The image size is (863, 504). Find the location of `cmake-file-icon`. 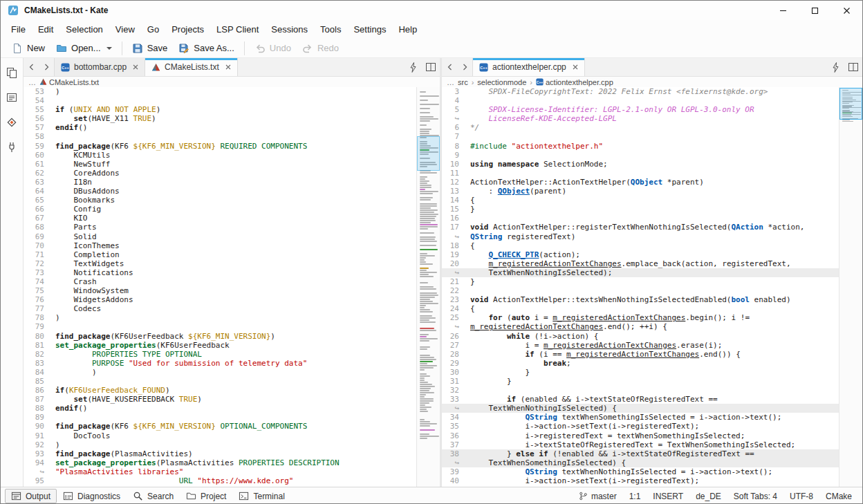

cmake-file-icon is located at coordinates (156, 68).